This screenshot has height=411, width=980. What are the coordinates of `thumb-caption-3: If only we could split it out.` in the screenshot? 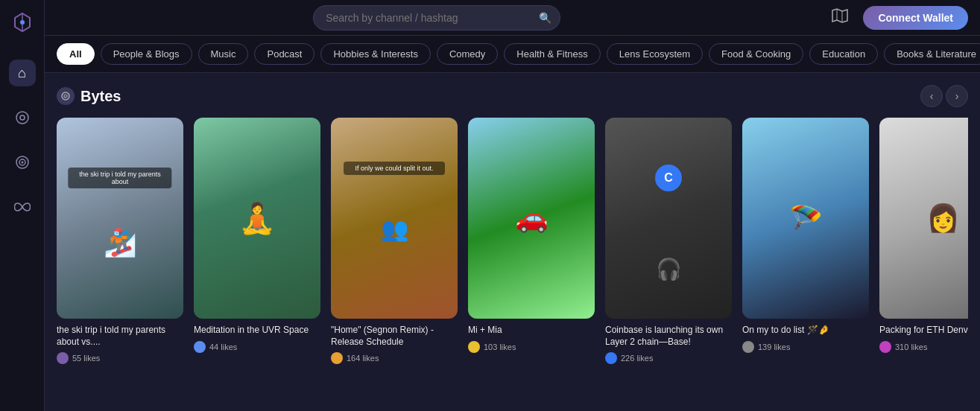 It's located at (394, 168).